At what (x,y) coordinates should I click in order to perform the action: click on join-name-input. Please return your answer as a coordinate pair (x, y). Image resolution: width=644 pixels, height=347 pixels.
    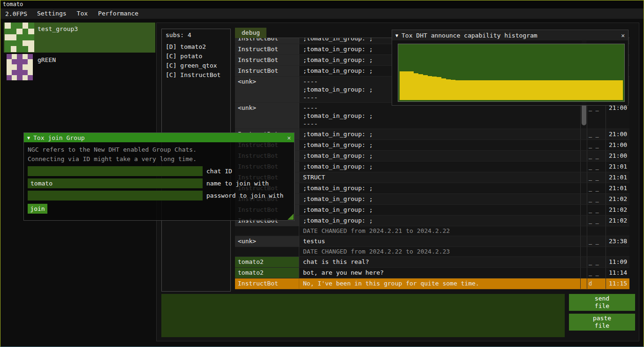
    Looking at the image, I should click on (115, 183).